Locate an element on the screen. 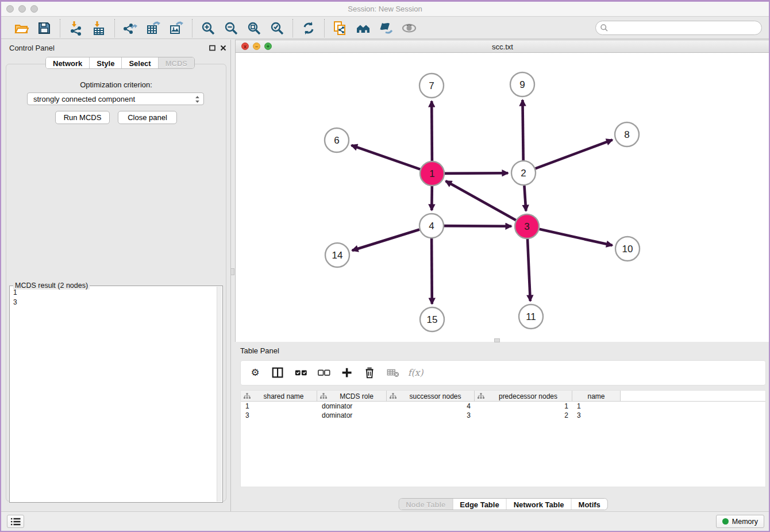  search-input is located at coordinates (685, 28).